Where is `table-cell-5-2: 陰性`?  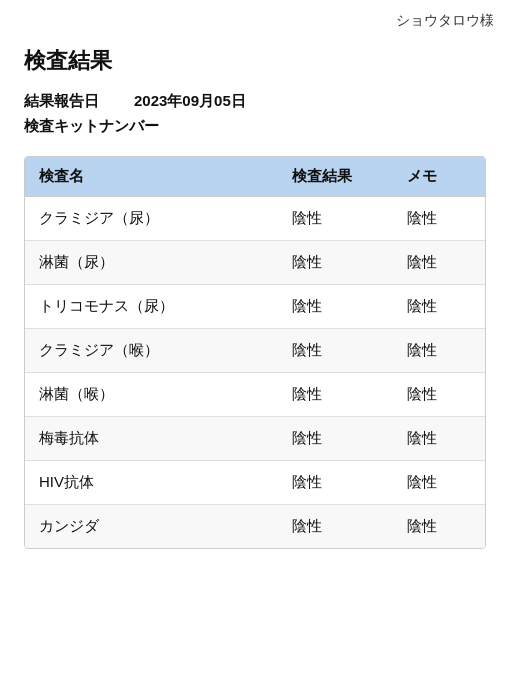 table-cell-5-2: 陰性 is located at coordinates (439, 439).